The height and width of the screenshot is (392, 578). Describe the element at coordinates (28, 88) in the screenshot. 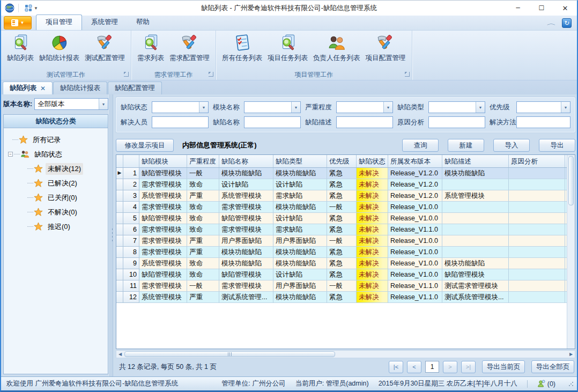

I see `doc-tab-defect-list: 缺陷列表 ✕` at that location.